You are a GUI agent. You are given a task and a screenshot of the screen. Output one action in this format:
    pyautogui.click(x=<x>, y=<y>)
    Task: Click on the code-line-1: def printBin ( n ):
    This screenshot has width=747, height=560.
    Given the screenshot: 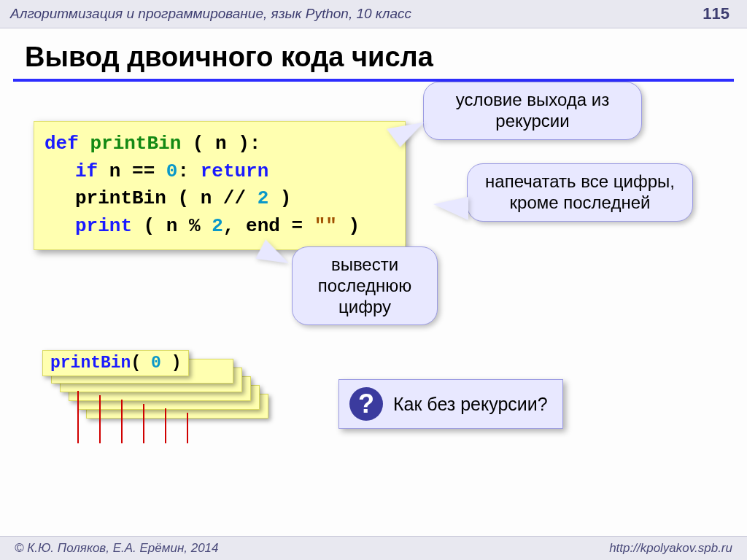 What is the action you would take?
    pyautogui.click(x=220, y=144)
    